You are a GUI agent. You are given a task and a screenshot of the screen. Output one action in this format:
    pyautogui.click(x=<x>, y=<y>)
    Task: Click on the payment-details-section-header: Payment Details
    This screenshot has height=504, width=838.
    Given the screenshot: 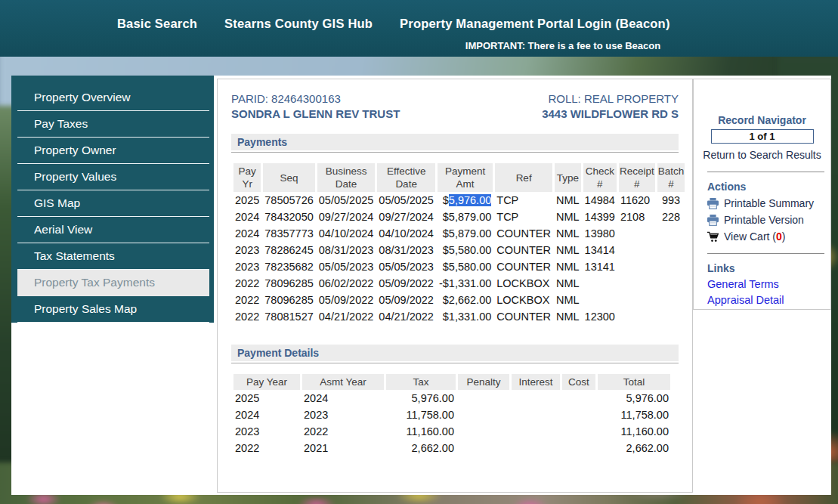 What is the action you would take?
    pyautogui.click(x=455, y=353)
    